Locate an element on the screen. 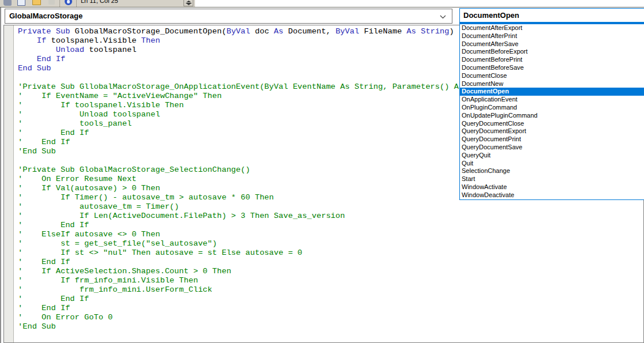 This screenshot has height=343, width=644. folder-icon is located at coordinates (37, 2).